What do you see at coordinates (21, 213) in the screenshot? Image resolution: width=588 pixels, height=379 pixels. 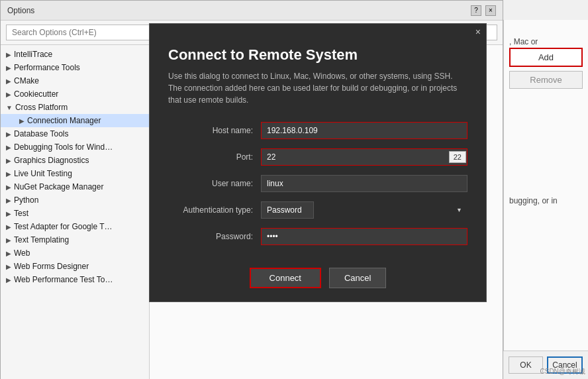 I see `sidebar-item-label: Test` at bounding box center [21, 213].